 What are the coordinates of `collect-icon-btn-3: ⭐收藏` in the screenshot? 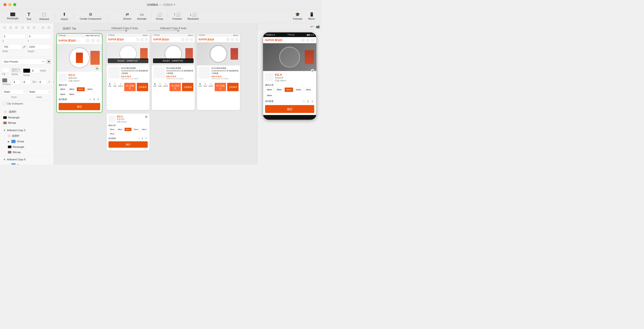 It's located at (205, 87).